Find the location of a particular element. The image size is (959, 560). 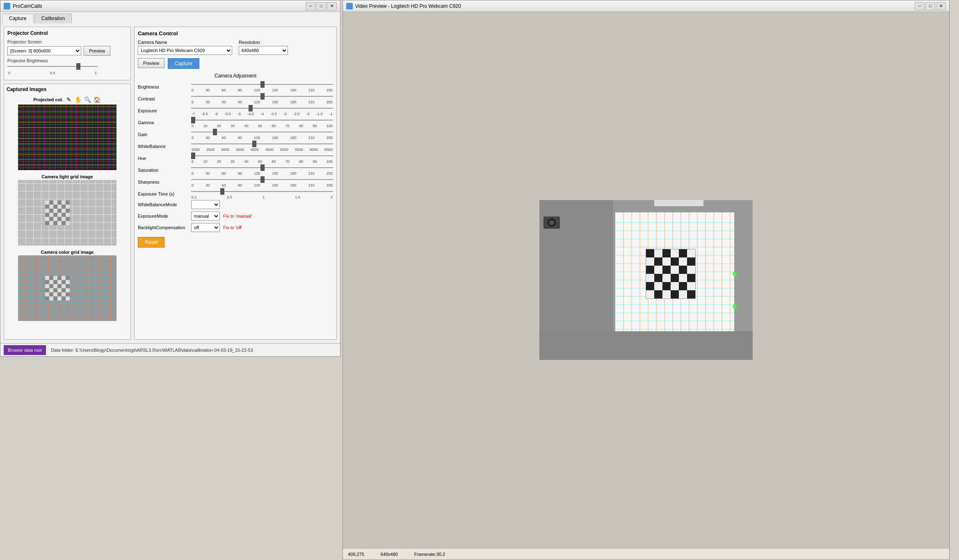

preview-close-button: ✕ is located at coordinates (941, 6).